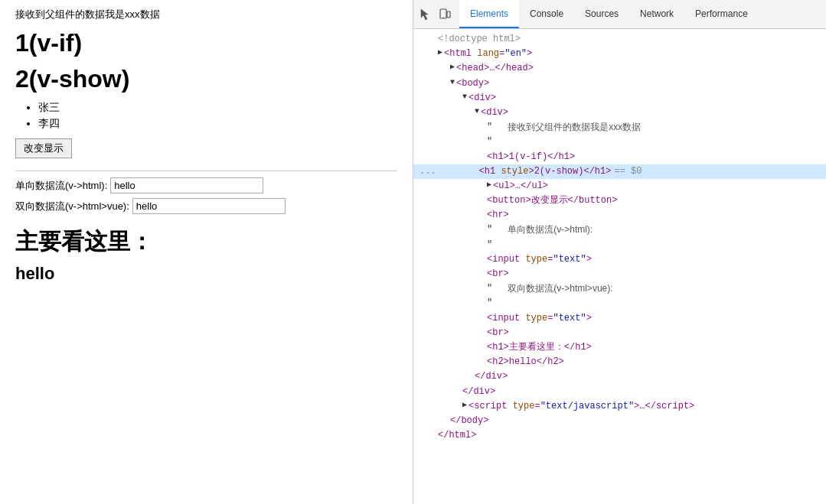  Describe the element at coordinates (469, 421) in the screenshot. I see `body-close: </body>` at that location.